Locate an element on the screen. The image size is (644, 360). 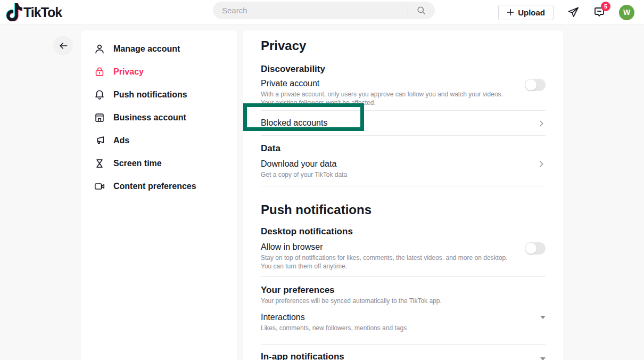
interactions-text: Interactions Likes, comments, new follow… is located at coordinates (334, 322).